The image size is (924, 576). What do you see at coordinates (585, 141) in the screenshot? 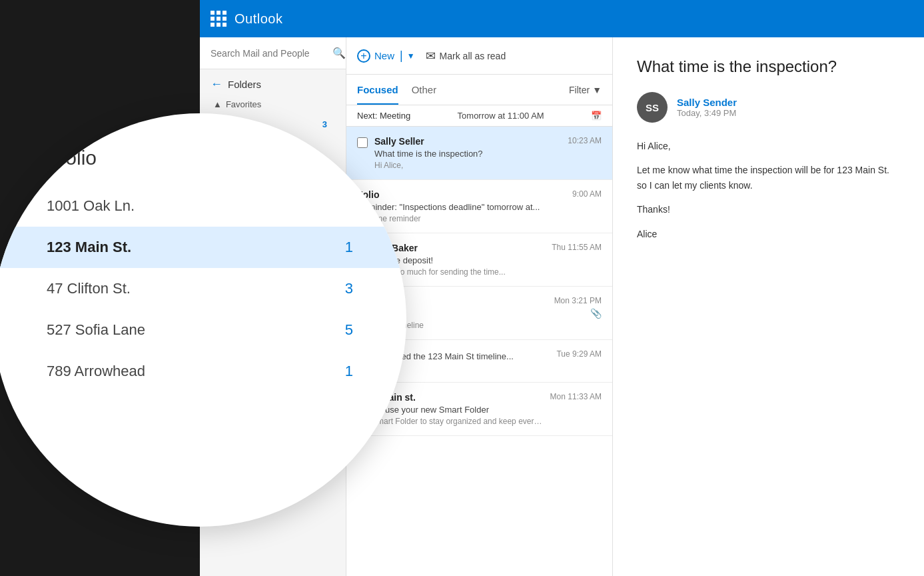
I see `email-meta-1: 10:23 AM` at bounding box center [585, 141].